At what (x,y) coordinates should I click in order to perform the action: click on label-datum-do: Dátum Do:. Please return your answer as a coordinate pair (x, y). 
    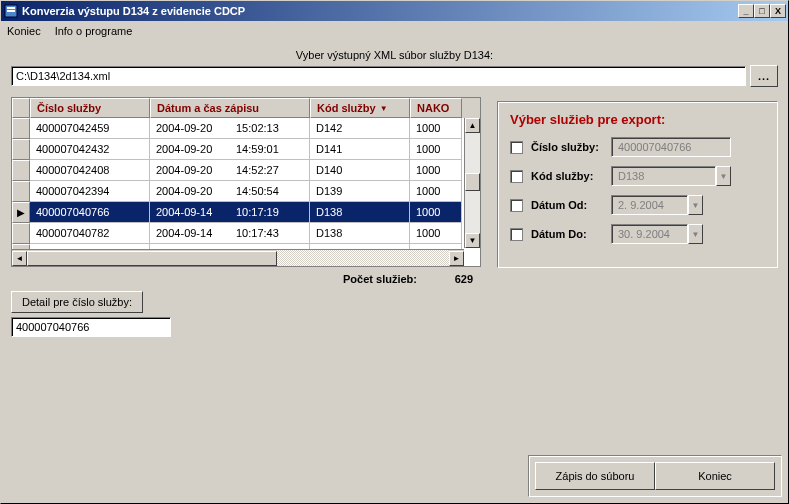
    Looking at the image, I should click on (567, 234).